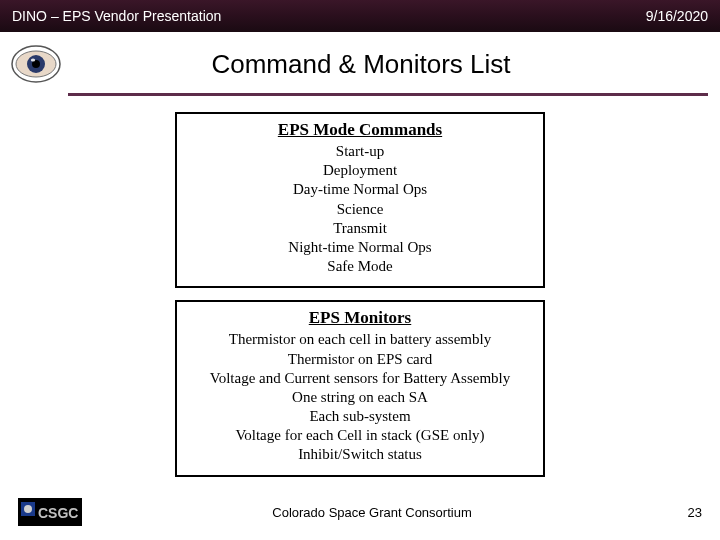 Image resolution: width=720 pixels, height=540 pixels. Describe the element at coordinates (682, 512) in the screenshot. I see `page-number: 23` at that location.